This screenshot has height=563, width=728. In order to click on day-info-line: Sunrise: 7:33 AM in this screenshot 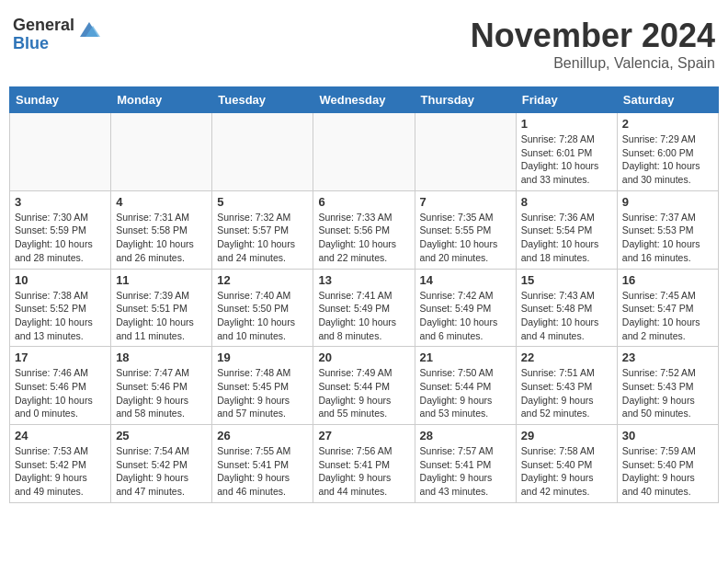, I will do `click(355, 217)`.